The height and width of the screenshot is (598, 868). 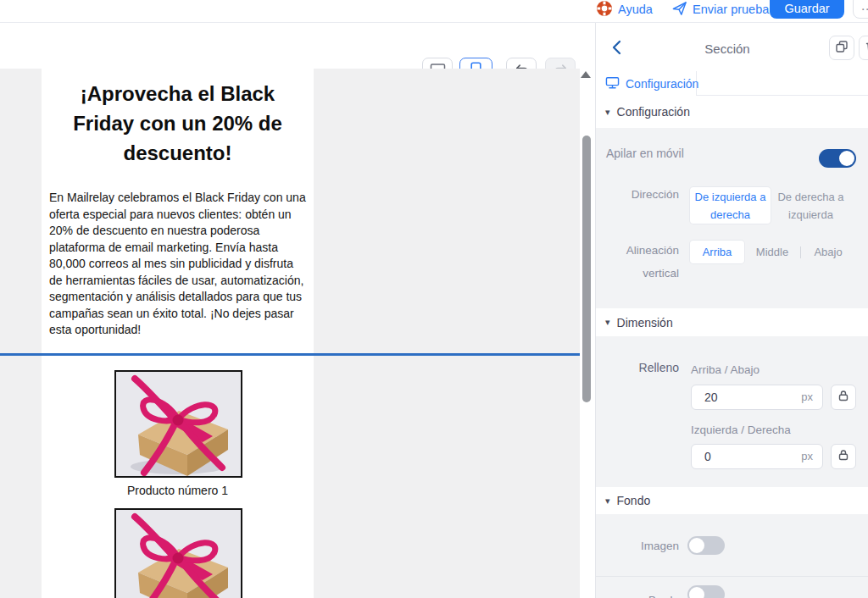 I want to click on email-paragraph: En Mailrelay celebramos el Black Friday …, so click(x=178, y=264).